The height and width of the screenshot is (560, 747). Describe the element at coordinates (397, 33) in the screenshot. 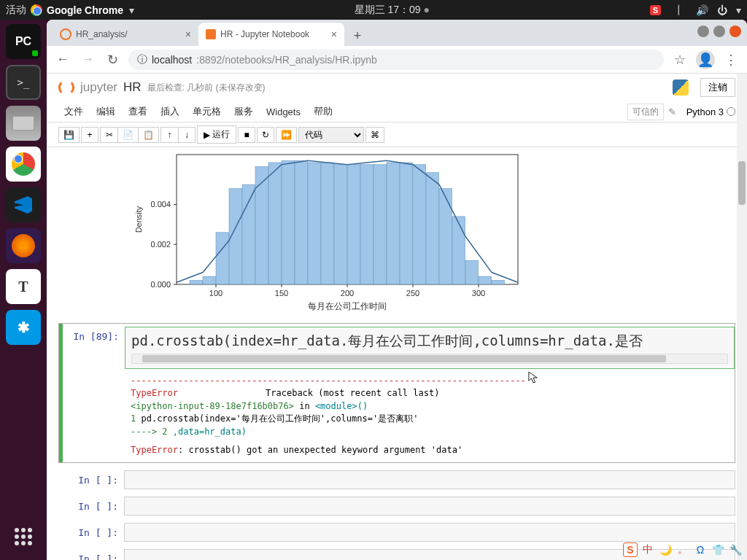

I see `tab-strip: HR_analysis/ × HR - Jupyter Notebook × +` at that location.